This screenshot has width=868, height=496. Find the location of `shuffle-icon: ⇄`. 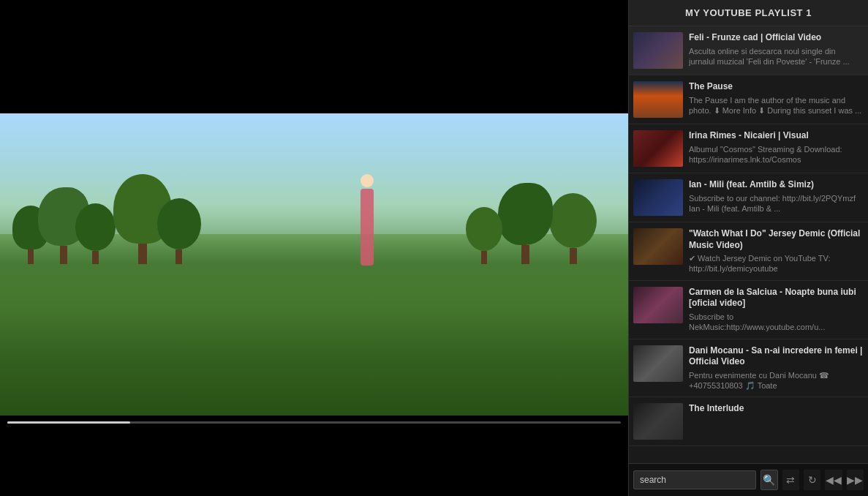

shuffle-icon: ⇄ is located at coordinates (790, 480).